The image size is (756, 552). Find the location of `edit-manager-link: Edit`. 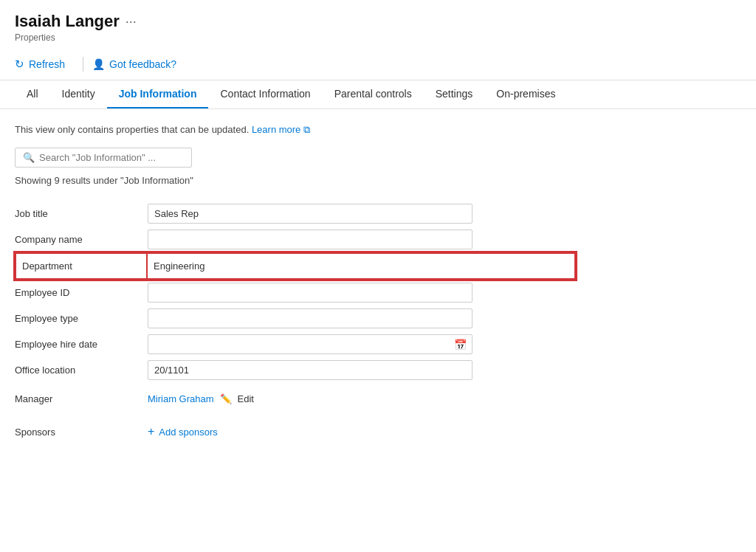

edit-manager-link: Edit is located at coordinates (246, 399).